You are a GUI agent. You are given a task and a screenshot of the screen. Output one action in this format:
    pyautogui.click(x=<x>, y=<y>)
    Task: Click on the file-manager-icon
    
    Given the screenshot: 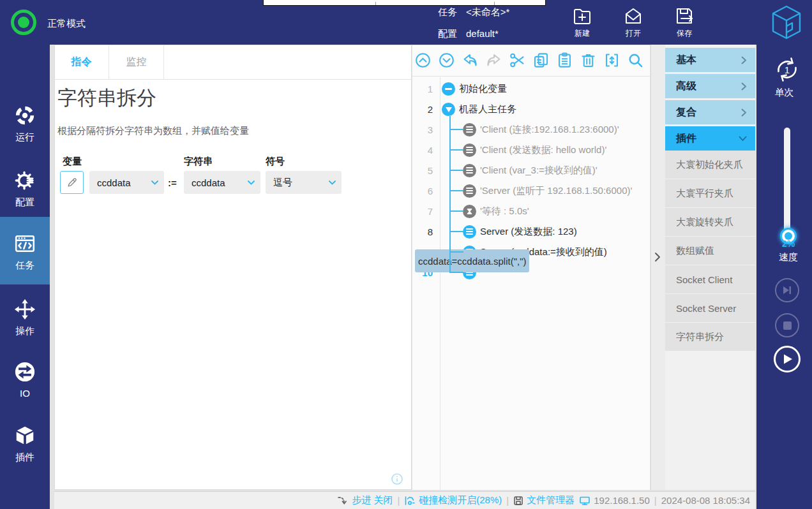 What is the action you would take?
    pyautogui.click(x=518, y=501)
    